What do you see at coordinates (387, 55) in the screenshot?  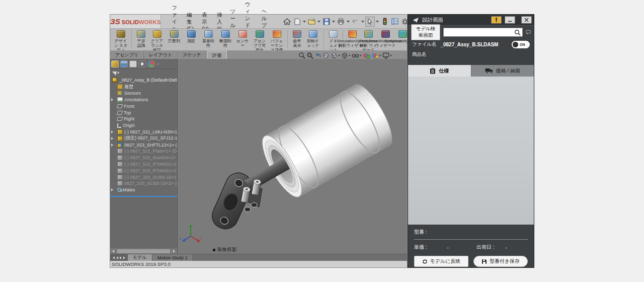 I see `view-settings-icon` at bounding box center [387, 55].